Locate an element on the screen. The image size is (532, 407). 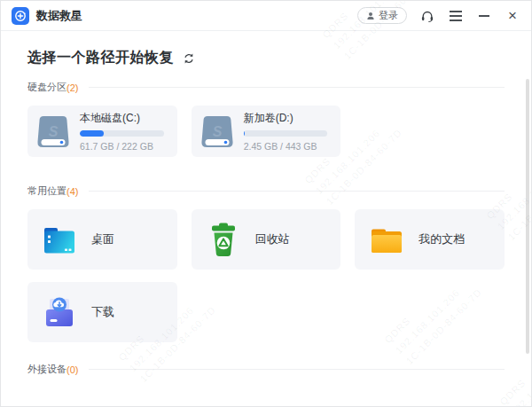
locations-label: 常用位置 is located at coordinates (47, 192).